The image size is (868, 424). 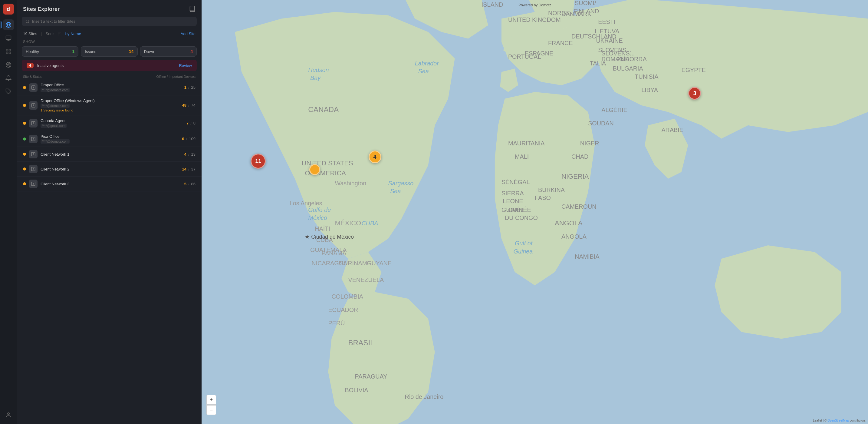 What do you see at coordinates (323, 109) in the screenshot?
I see `svg-text: CANADA` at bounding box center [323, 109].